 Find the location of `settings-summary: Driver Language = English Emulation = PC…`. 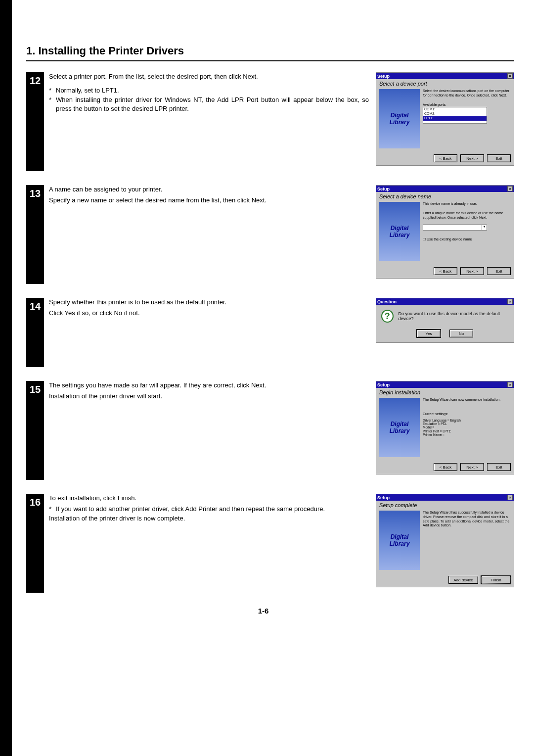

settings-summary: Driver Language = English Emulation = PC… is located at coordinates (467, 427).